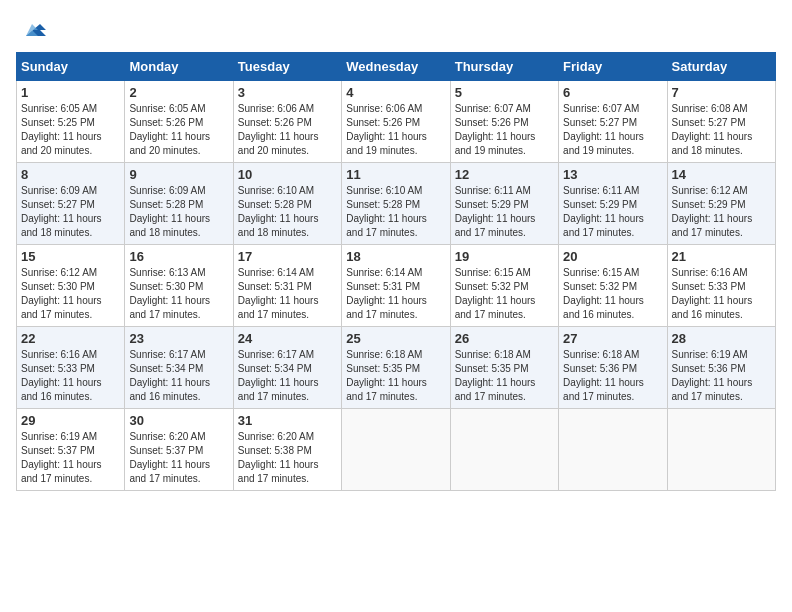  I want to click on day-number: 14, so click(722, 174).